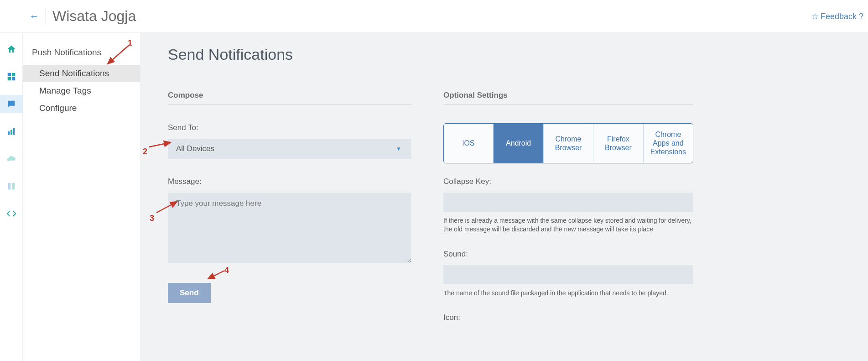 The height and width of the screenshot is (361, 868). Describe the element at coordinates (11, 159) in the screenshot. I see `cloud-icon` at that location.